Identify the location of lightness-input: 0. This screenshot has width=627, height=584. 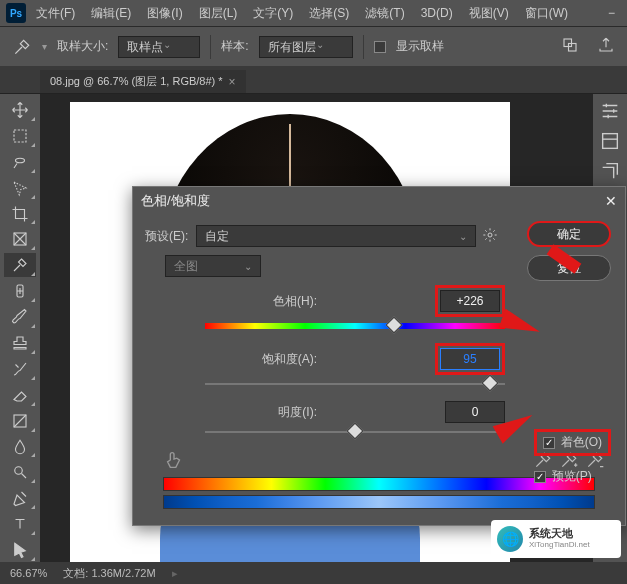
(475, 412).